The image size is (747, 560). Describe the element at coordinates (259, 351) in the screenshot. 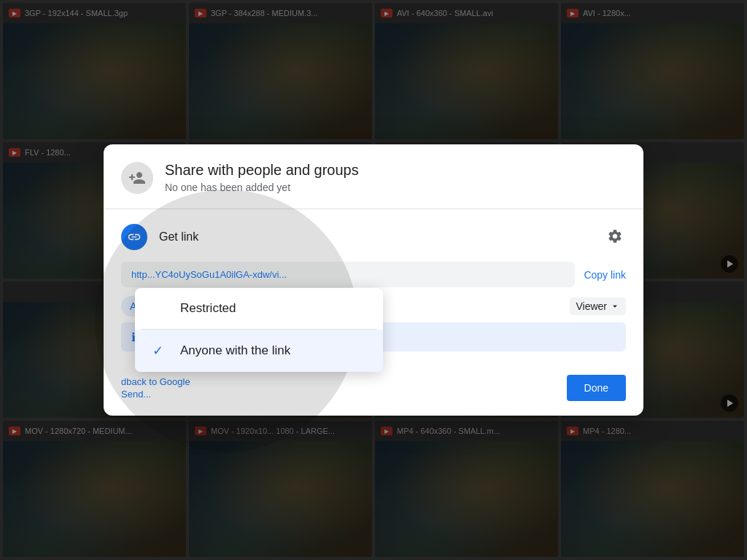

I see `dropdown-item-anyone: ✓ Anyone with the link` at that location.